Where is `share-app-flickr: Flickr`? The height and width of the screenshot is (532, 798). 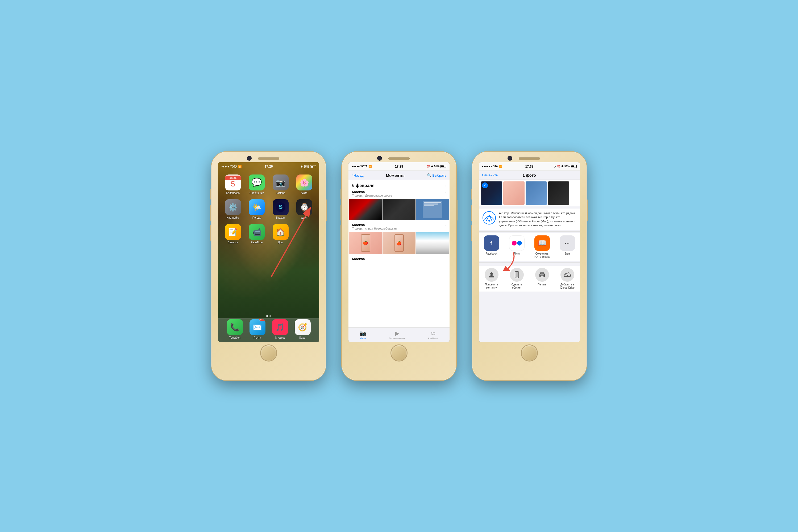 share-app-flickr: Flickr is located at coordinates (517, 247).